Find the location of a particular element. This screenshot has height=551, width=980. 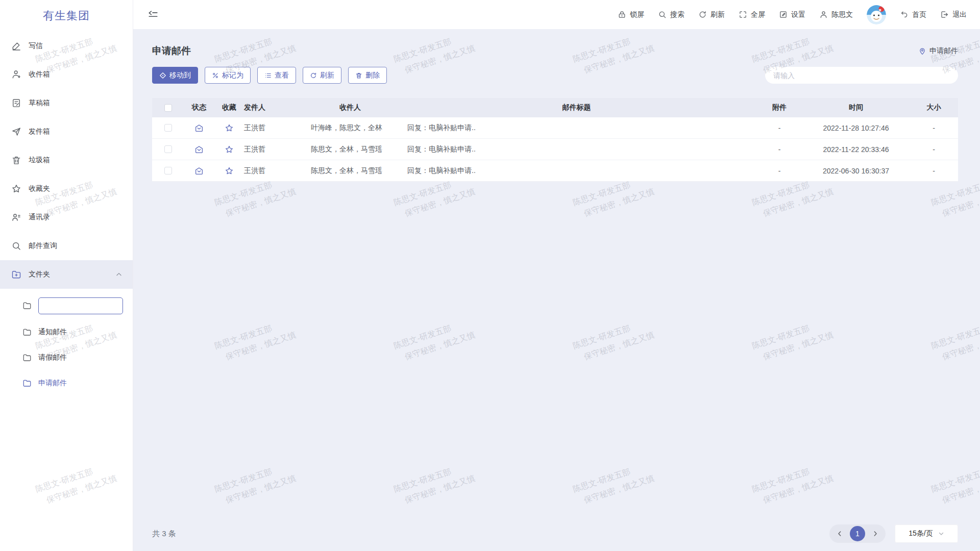

page-size-select: 15条/页 is located at coordinates (926, 534).